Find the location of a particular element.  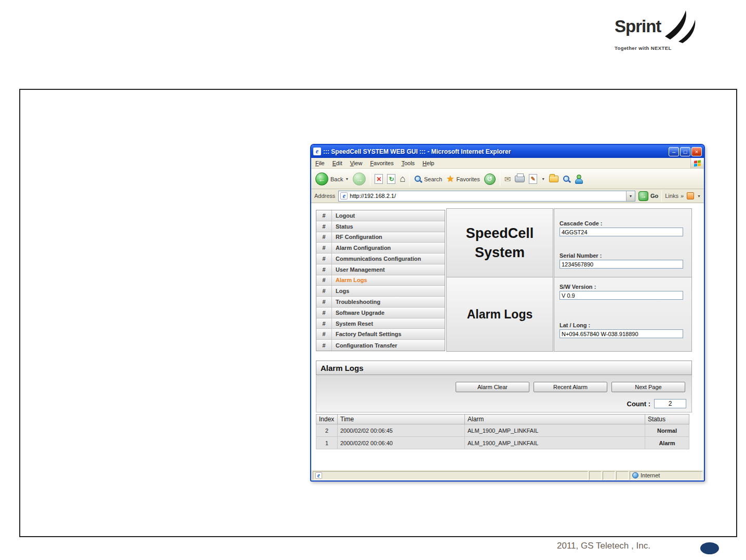

toolbar-separator is located at coordinates (370, 179).